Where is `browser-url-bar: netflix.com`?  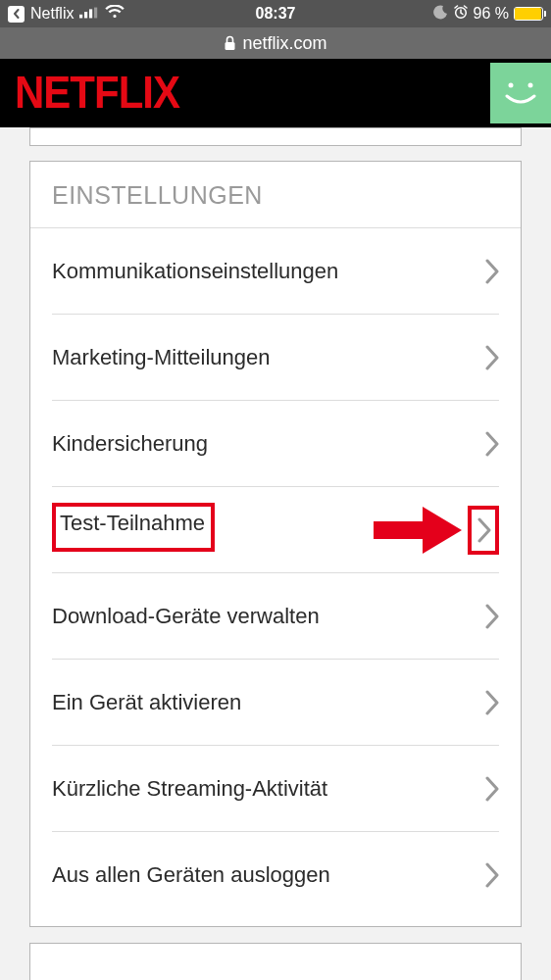
browser-url-bar: netflix.com is located at coordinates (276, 43).